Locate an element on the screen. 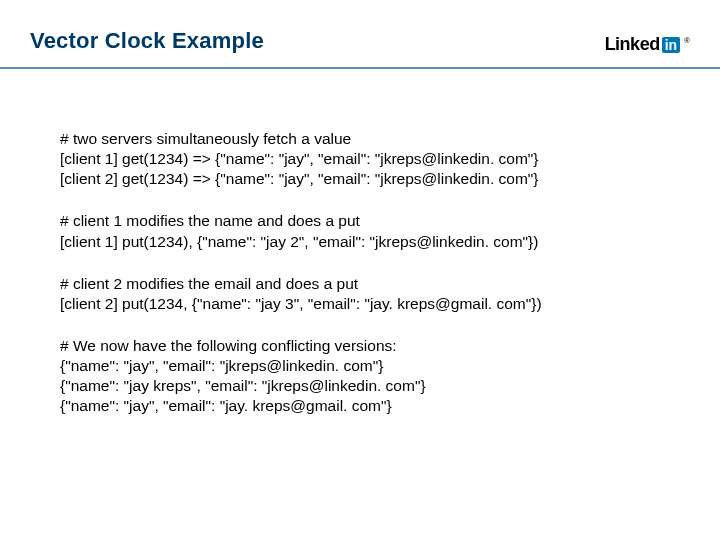 Image resolution: width=720 pixels, height=540 pixels. code-line: [client 2] get(1234) => {"name": "jay", … is located at coordinates (360, 179).